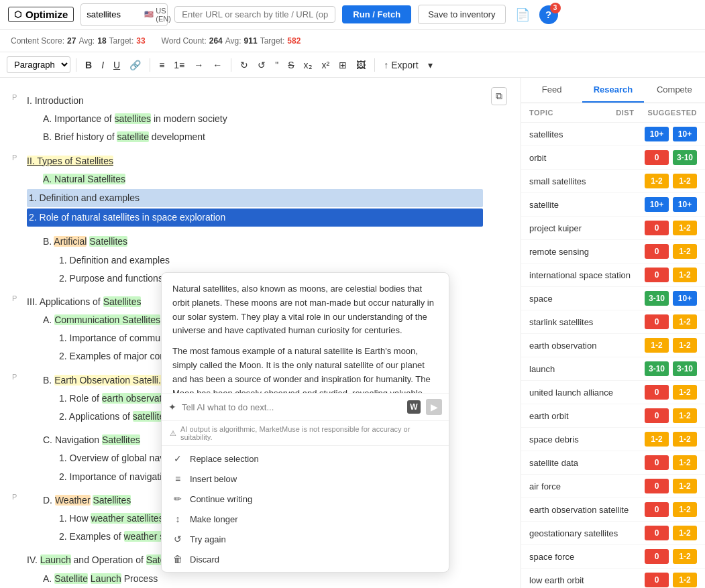  I want to click on dist-badge: 1-2, so click(657, 345).